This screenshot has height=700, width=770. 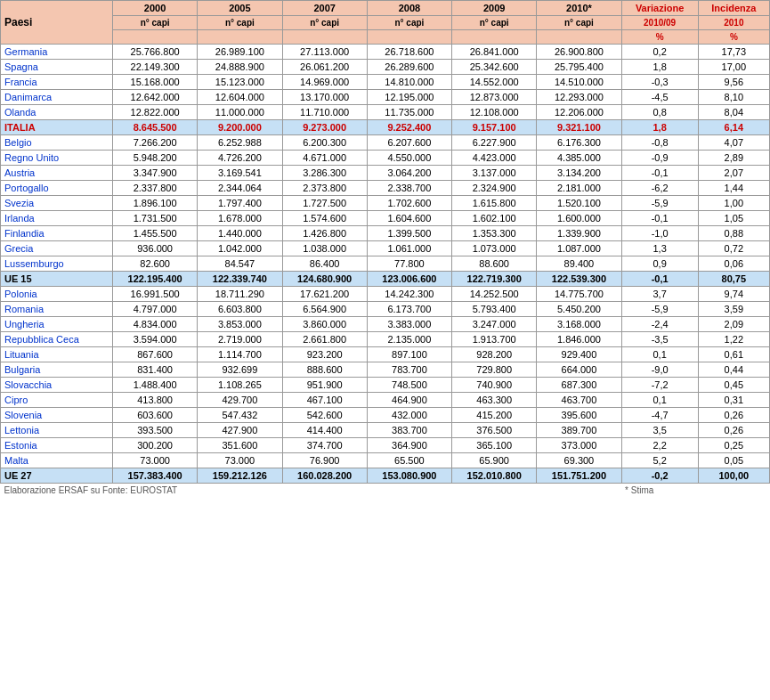 What do you see at coordinates (409, 203) in the screenshot?
I see `val-2008: 1.702.600` at bounding box center [409, 203].